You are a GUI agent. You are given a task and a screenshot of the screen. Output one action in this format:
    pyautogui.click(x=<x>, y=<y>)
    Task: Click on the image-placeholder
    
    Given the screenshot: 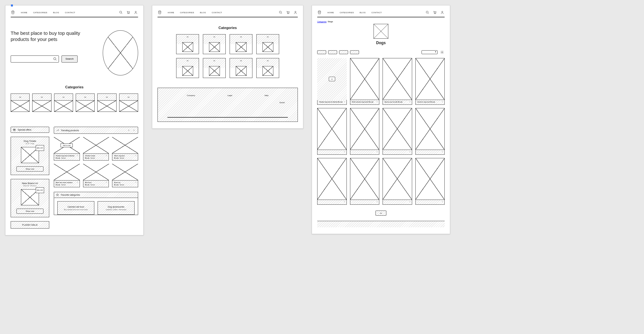 What is the action you would take?
    pyautogui.click(x=96, y=145)
    